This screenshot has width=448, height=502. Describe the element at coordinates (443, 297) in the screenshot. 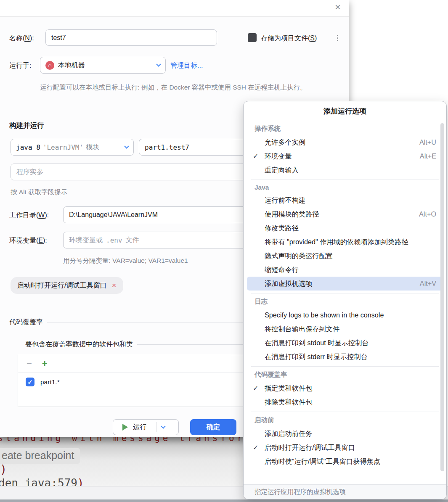

I see `popup-scrollbar` at that location.